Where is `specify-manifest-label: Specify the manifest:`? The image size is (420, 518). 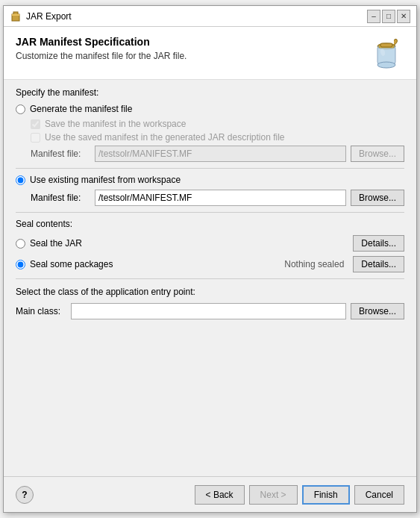 specify-manifest-label: Specify the manifest: is located at coordinates (210, 93).